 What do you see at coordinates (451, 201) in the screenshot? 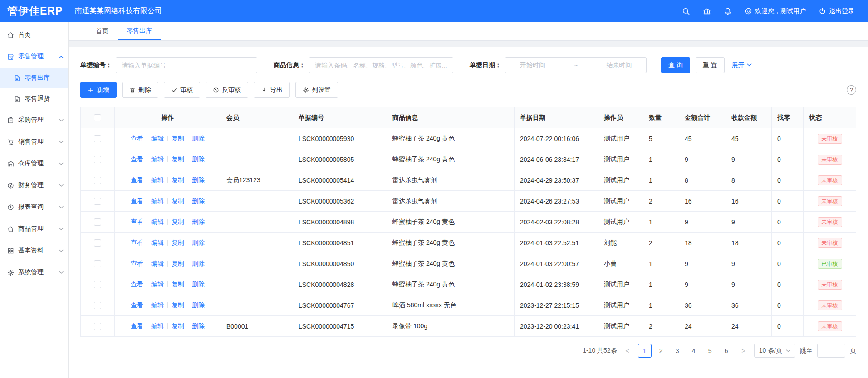
I see `cell-product: 雷达杀虫气雾剂` at bounding box center [451, 201].